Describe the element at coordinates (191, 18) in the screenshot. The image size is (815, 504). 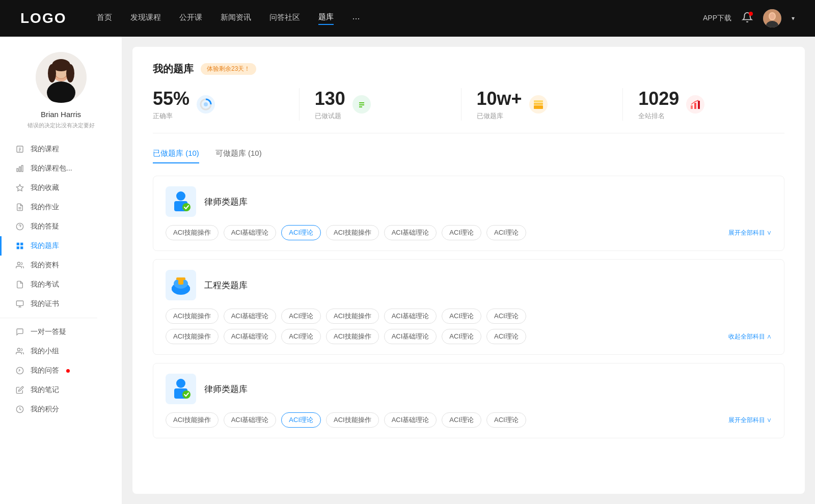
I see `nav-open-course: 公开课` at that location.